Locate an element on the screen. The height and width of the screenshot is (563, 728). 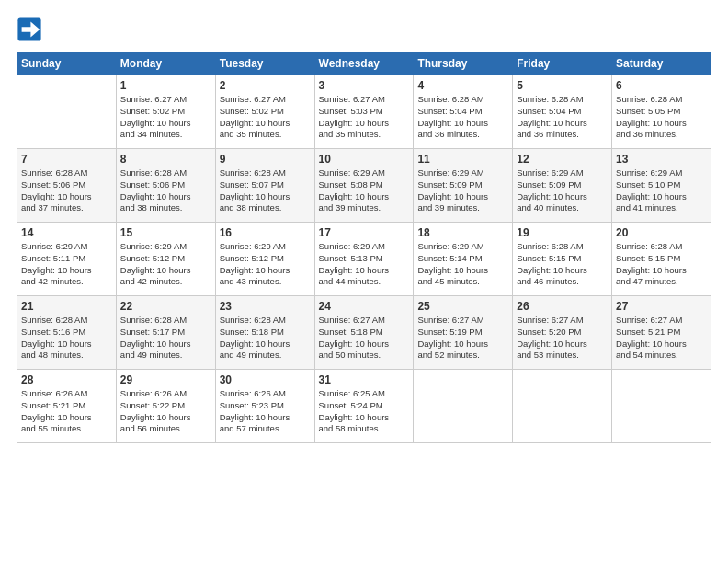
calendar-day-cell: 15Sunrise: 6:29 AM Sunset: 5:12 PM Dayli… is located at coordinates (165, 259).